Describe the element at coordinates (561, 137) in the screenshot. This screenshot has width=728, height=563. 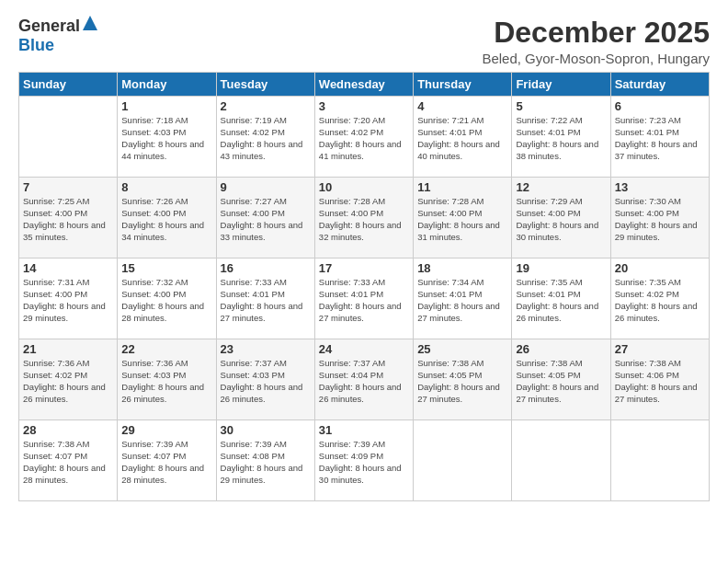
I see `calendar-cell: 5 Sunrise: 7:22 AMSunset: 4:01 PMDayligh…` at that location.